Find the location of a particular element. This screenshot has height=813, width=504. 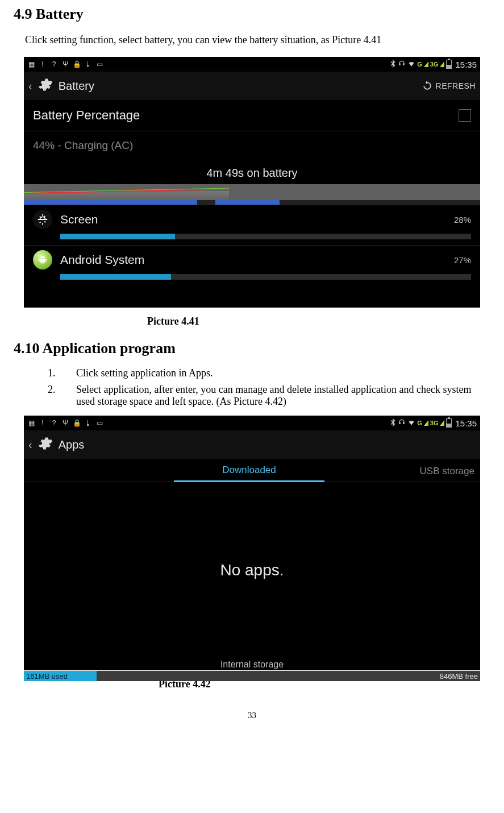

tab-spacer-left is located at coordinates (99, 479).